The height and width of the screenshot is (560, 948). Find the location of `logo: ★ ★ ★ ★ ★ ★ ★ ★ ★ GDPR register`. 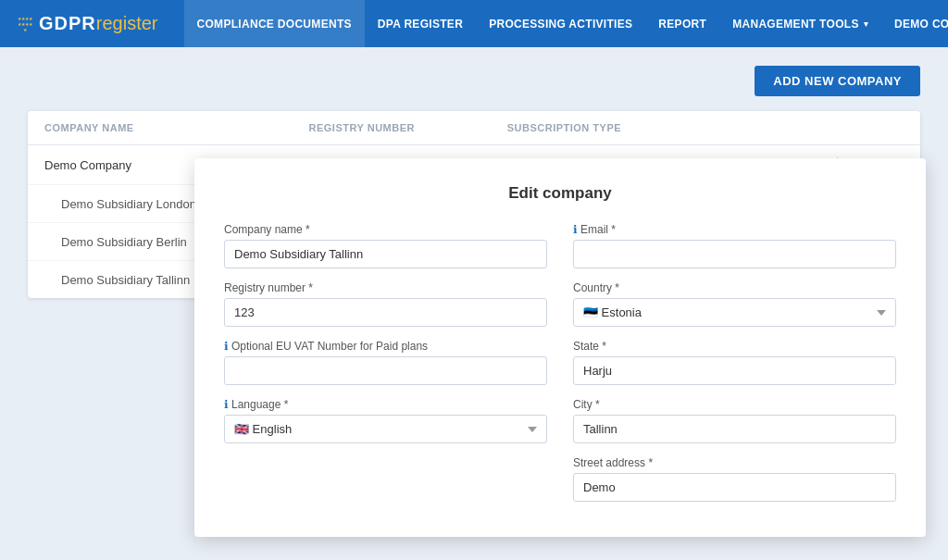

logo: ★ ★ ★ ★ ★ ★ ★ ★ ★ GDPR register is located at coordinates (87, 24).